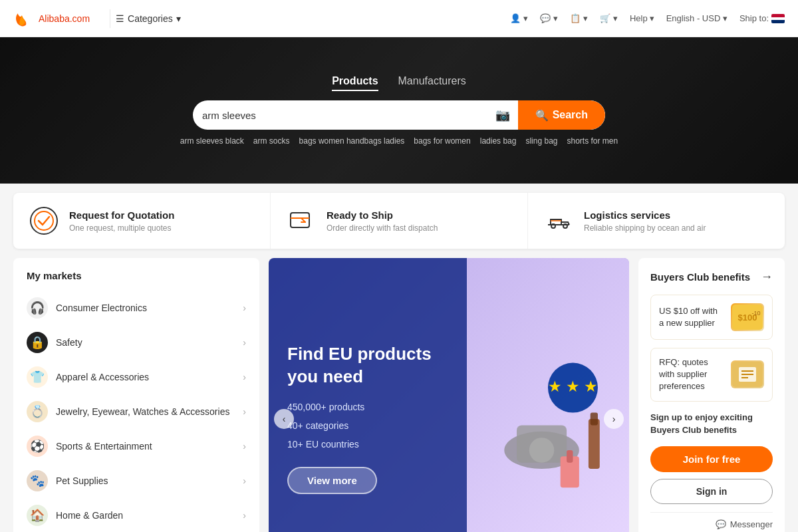 Image resolution: width=798 pixels, height=532 pixels. Describe the element at coordinates (352, 141) in the screenshot. I see `suggestion-3: bags women handbags ladies` at that location.